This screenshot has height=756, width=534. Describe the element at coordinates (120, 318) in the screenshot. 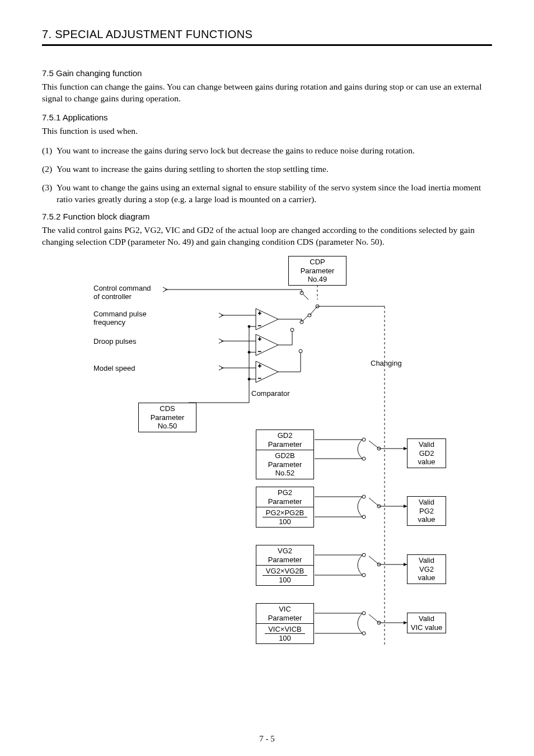

I see `command-pulse-label: Command pulse frequency` at that location.